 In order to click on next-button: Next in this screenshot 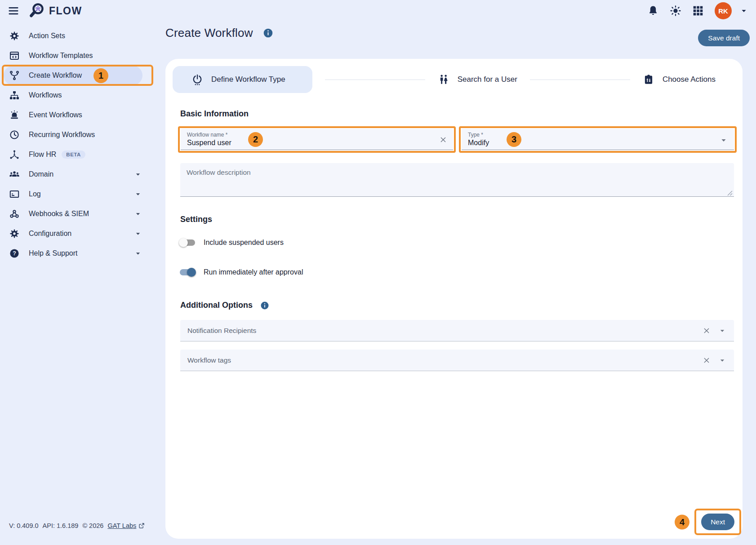, I will do `click(718, 522)`.